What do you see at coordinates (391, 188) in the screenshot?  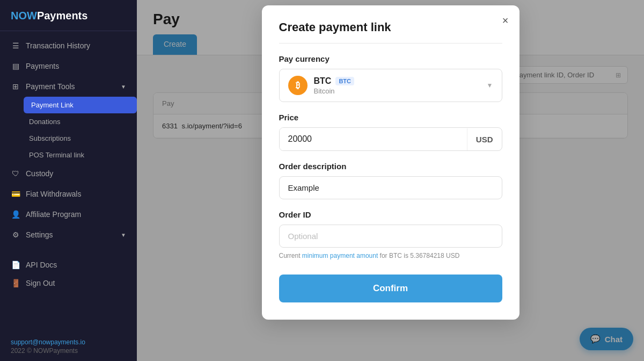 I see `order-description-input` at bounding box center [391, 188].